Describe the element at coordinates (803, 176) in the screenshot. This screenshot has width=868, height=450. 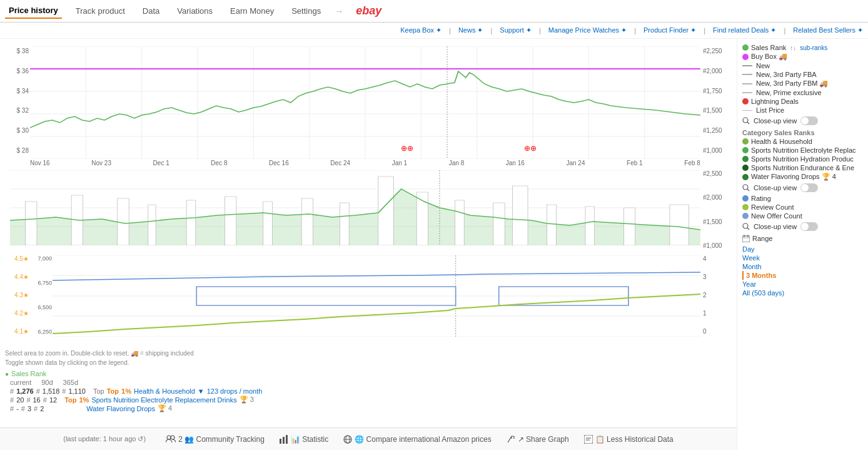
I see `legend-water-flavoring: Water Flavoring Drops 🏆 4` at that location.